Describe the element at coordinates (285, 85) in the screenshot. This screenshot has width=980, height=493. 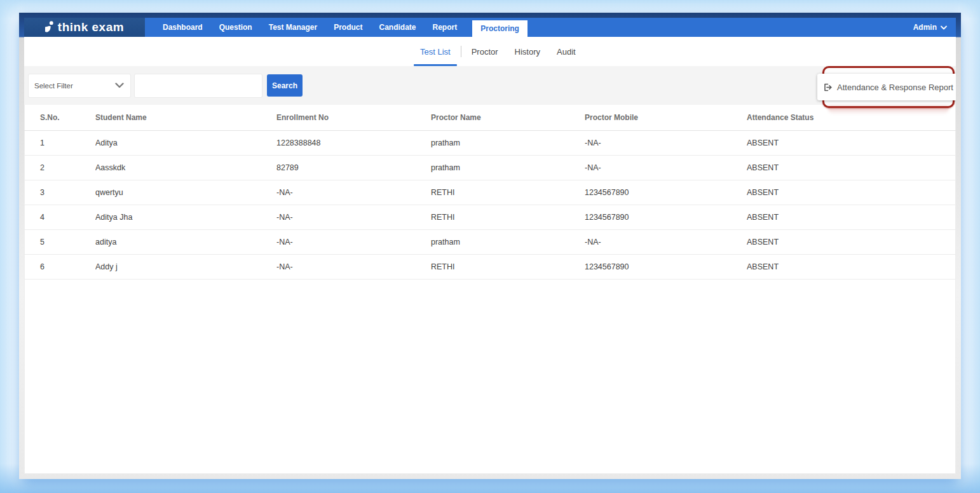
I see `search-button: Search` at that location.